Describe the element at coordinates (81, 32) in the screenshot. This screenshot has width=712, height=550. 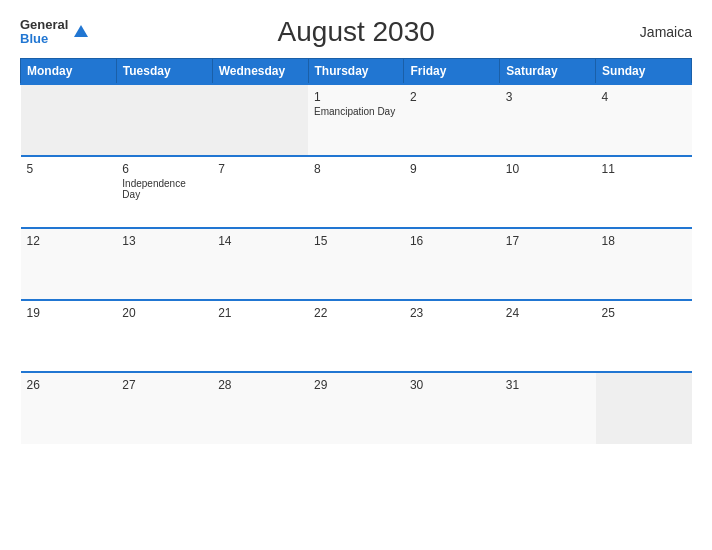
I see `logo-icon` at that location.